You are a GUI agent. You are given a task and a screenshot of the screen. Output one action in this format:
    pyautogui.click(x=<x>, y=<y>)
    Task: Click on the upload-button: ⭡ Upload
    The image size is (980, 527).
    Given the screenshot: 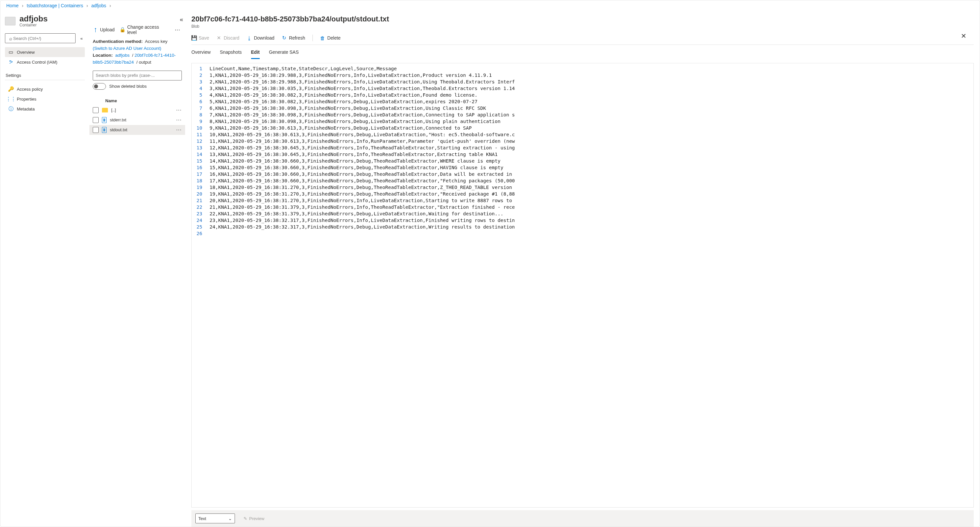 What is the action you would take?
    pyautogui.click(x=103, y=30)
    